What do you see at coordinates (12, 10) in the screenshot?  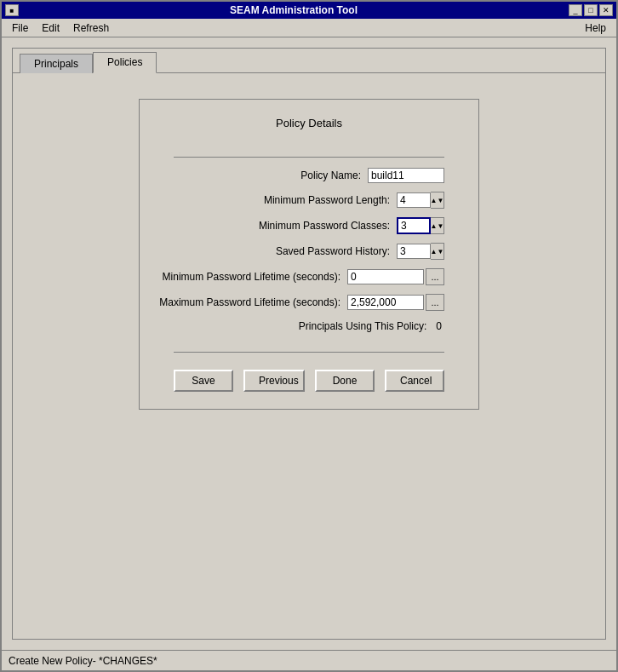 I see `title-bar-icon: ■` at bounding box center [12, 10].